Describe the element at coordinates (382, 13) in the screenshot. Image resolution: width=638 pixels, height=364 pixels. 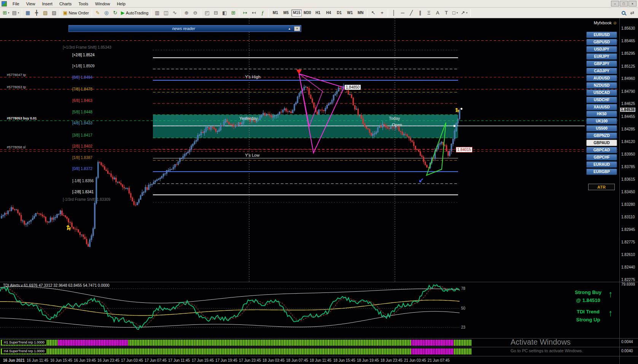
I see `crosshair-button: +` at that location.